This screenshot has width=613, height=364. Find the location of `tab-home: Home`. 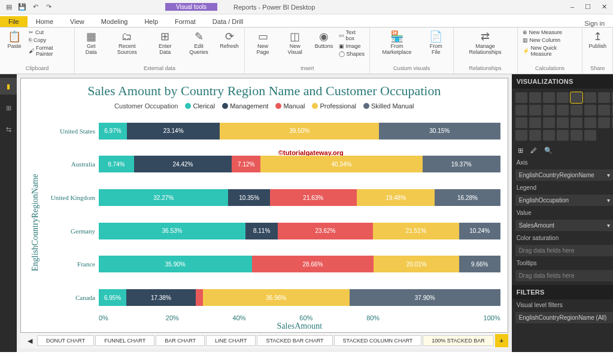

tab-home: Home is located at coordinates (44, 22).